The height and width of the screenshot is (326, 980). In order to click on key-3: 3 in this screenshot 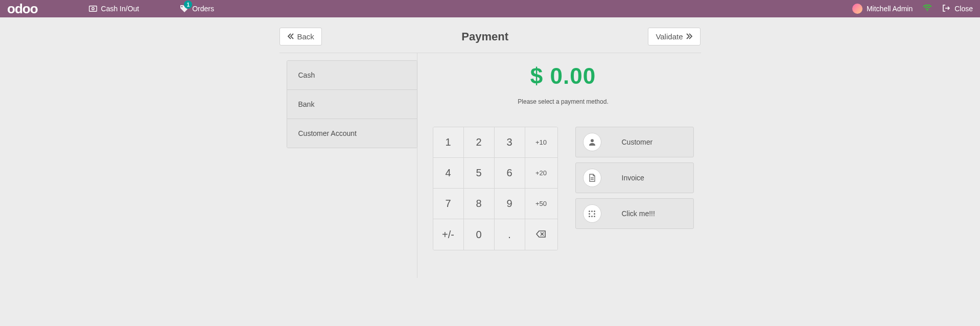, I will do `click(510, 143)`.